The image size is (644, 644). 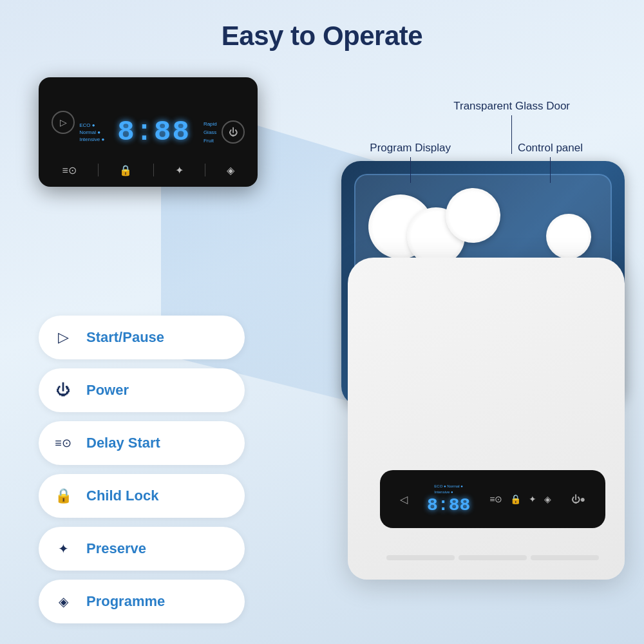 What do you see at coordinates (69, 170) in the screenshot?
I see `cp-delay-icon: ≡⊙` at bounding box center [69, 170].